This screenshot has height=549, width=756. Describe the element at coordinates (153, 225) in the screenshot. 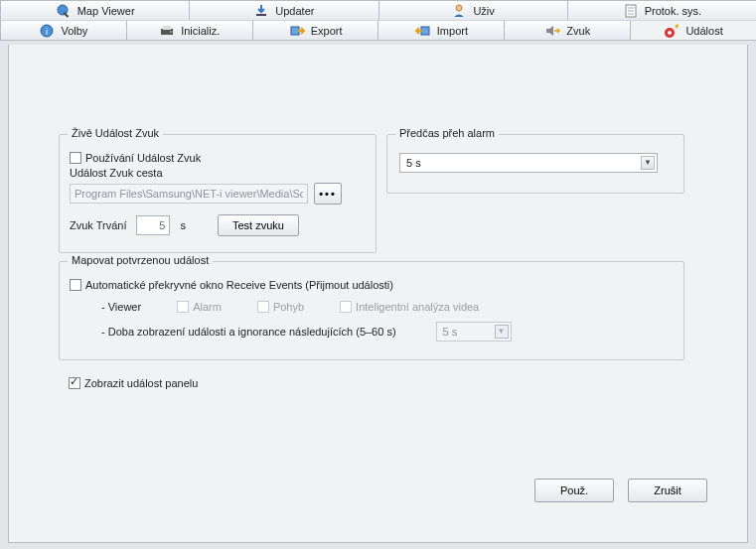

I see `sound-duration-field` at that location.